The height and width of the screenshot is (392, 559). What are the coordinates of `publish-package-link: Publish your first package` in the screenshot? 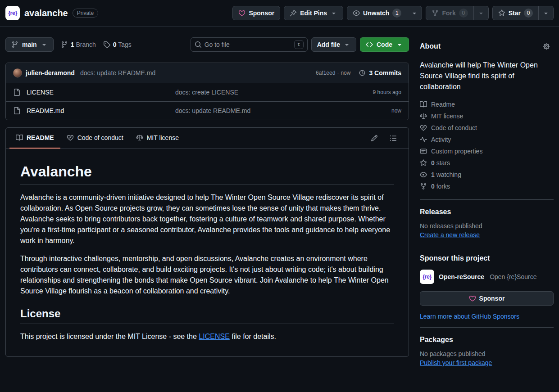 It's located at (456, 363).